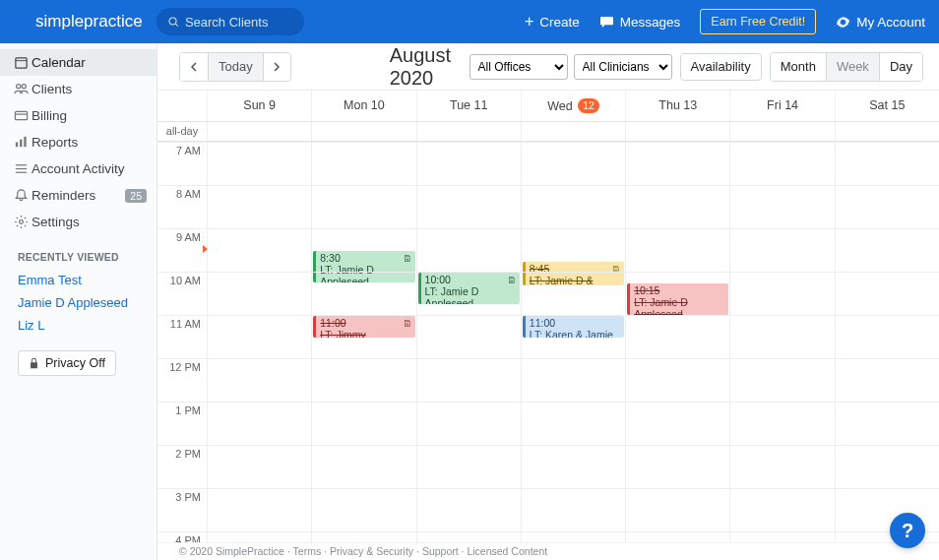 The image size is (939, 560). What do you see at coordinates (720, 67) in the screenshot?
I see `availability-button: Availability` at bounding box center [720, 67].